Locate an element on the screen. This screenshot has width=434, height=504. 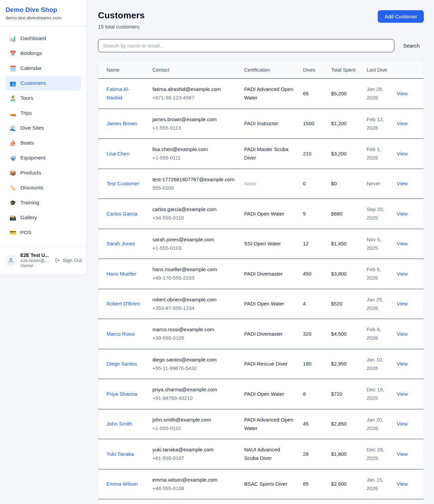
customer-email: carlos.garcia@example.com is located at coordinates (193, 210).